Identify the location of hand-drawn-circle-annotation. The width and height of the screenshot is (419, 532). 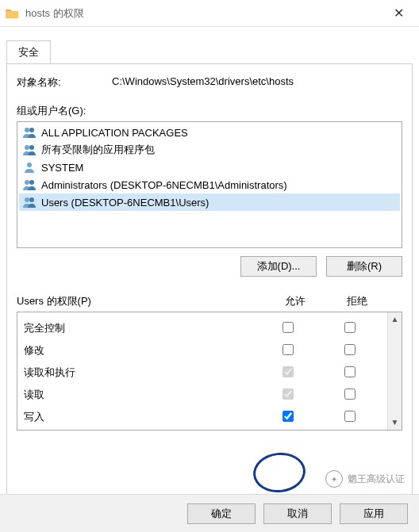
(279, 473).